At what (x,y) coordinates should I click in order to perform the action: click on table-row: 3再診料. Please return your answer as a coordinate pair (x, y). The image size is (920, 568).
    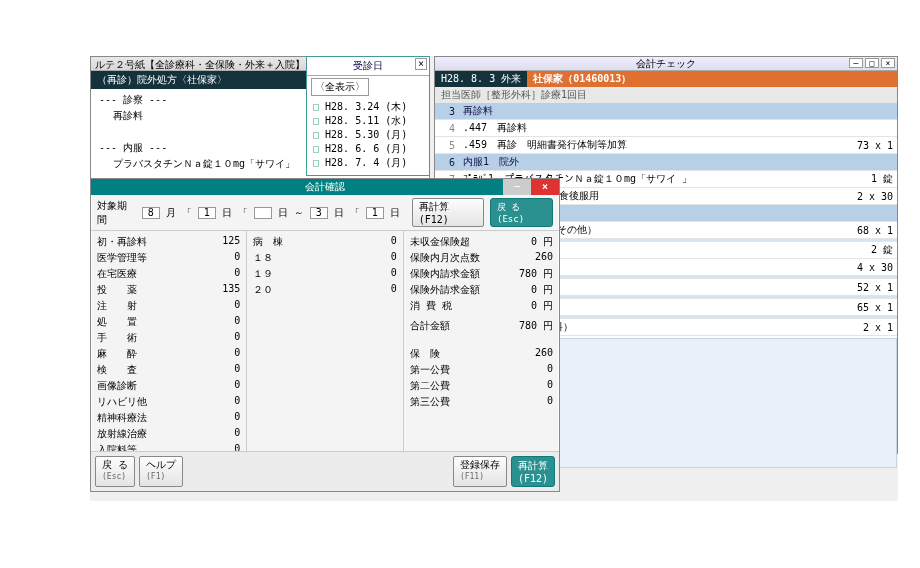
    Looking at the image, I should click on (666, 112).